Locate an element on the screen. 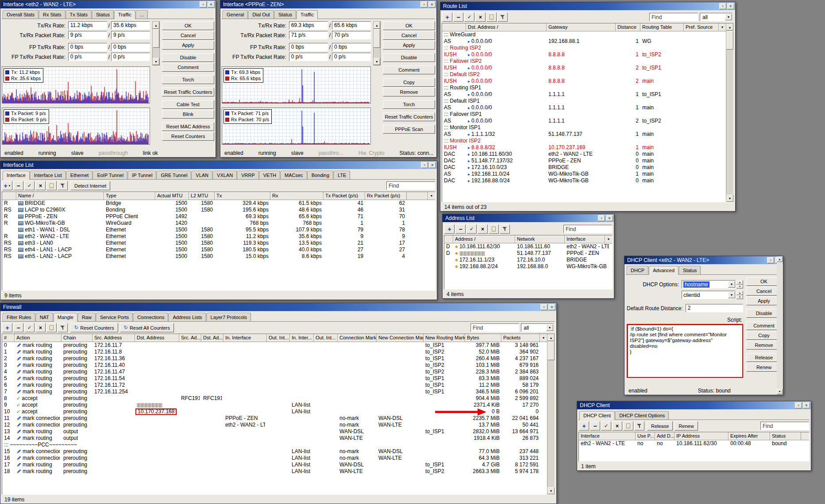  script-scrollbar: ▲ ▼ is located at coordinates (780, 326).